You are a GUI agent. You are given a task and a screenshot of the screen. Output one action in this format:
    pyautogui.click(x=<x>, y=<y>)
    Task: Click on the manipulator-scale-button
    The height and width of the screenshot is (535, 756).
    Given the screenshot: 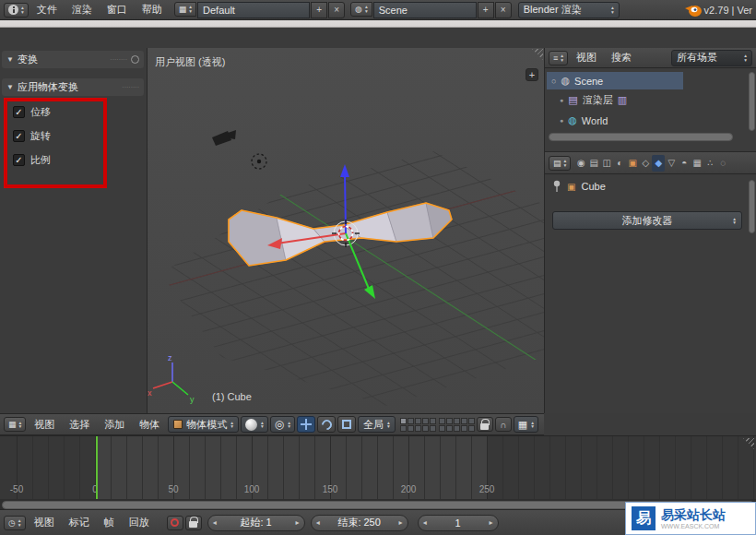 What is the action you would take?
    pyautogui.click(x=347, y=424)
    